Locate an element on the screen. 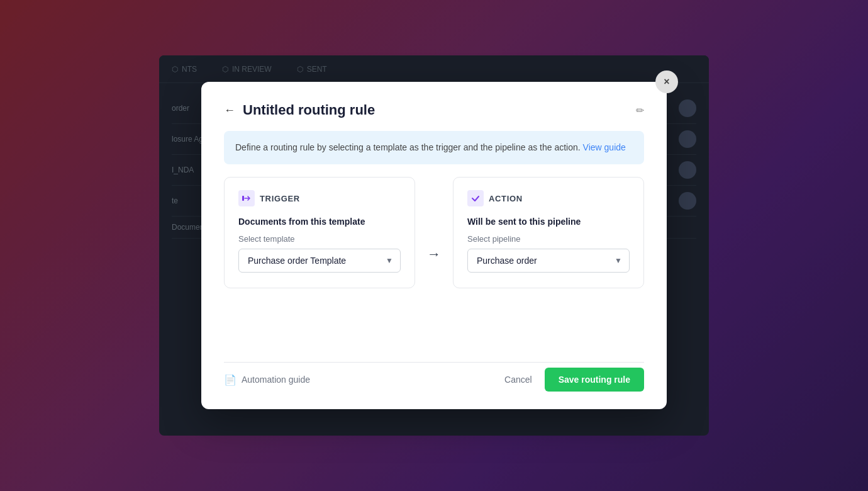 This screenshot has height=491, width=868. action-label: Action is located at coordinates (506, 199).